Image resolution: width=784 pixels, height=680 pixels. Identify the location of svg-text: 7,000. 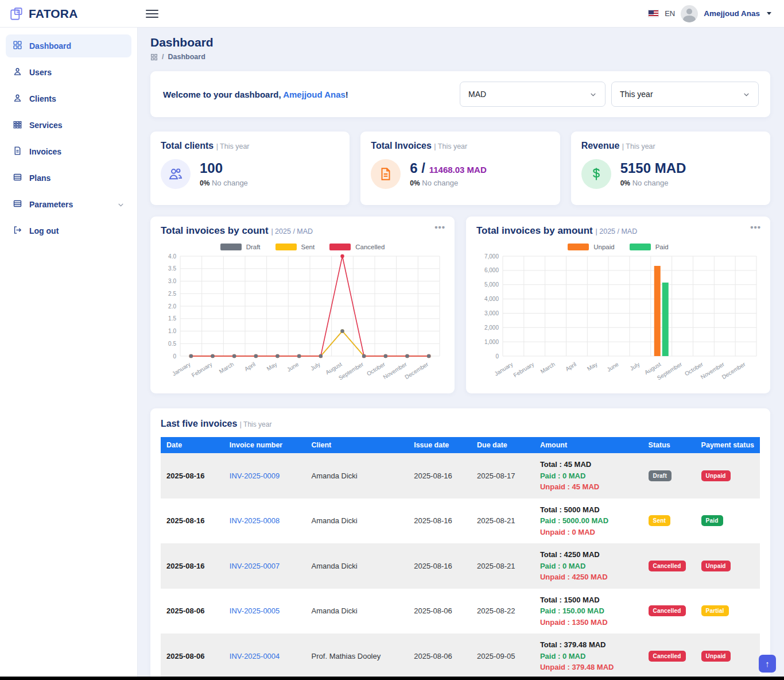
(491, 256).